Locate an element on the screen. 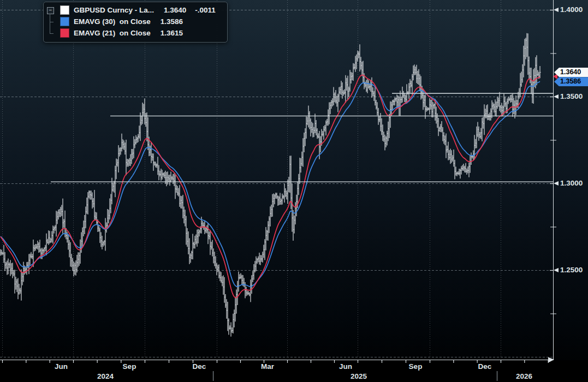 The width and height of the screenshot is (588, 382). y-axis-price-label: 1.3500 is located at coordinates (571, 97).